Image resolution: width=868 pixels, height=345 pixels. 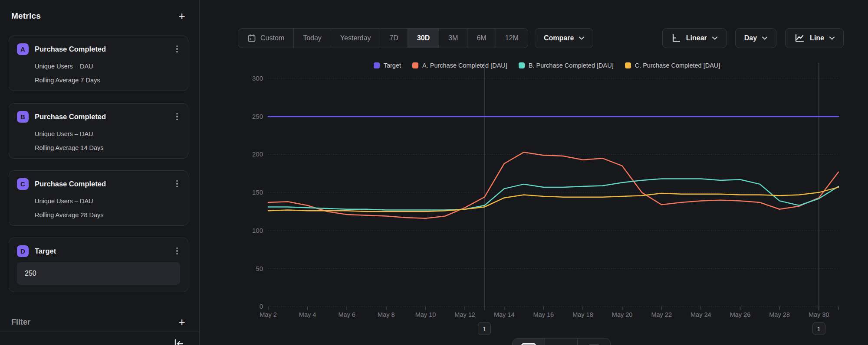 I want to click on svg-text: 250, so click(x=258, y=116).